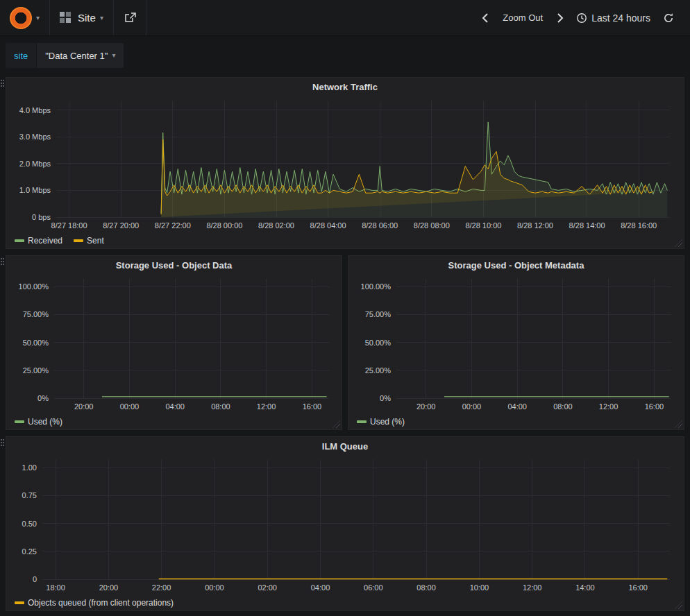 The width and height of the screenshot is (690, 616). Describe the element at coordinates (101, 603) in the screenshot. I see `legend-series-label: Objects queued (from client operations)` at that location.